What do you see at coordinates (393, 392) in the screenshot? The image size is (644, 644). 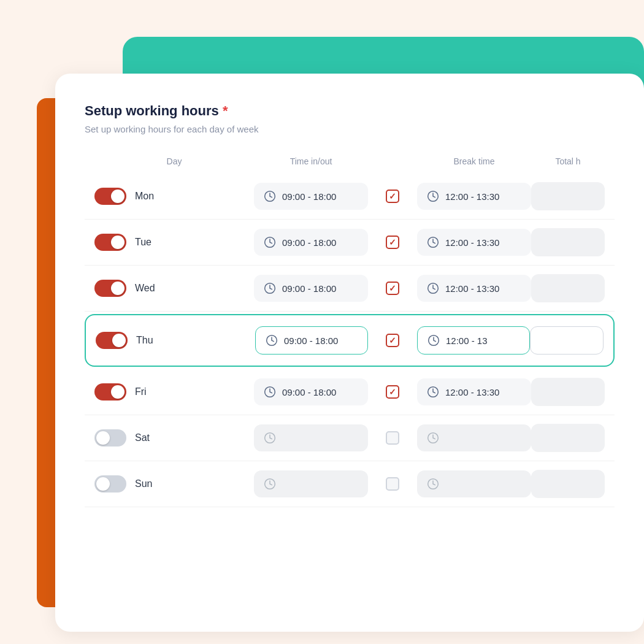 I see `checkbox-wrapper-fri` at bounding box center [393, 392].